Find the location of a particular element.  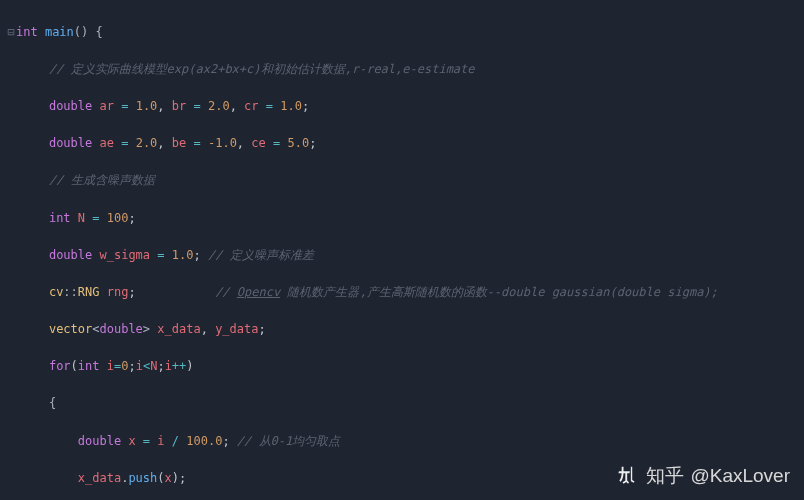

watermark-handle: @KaxLover is located at coordinates (740, 476).